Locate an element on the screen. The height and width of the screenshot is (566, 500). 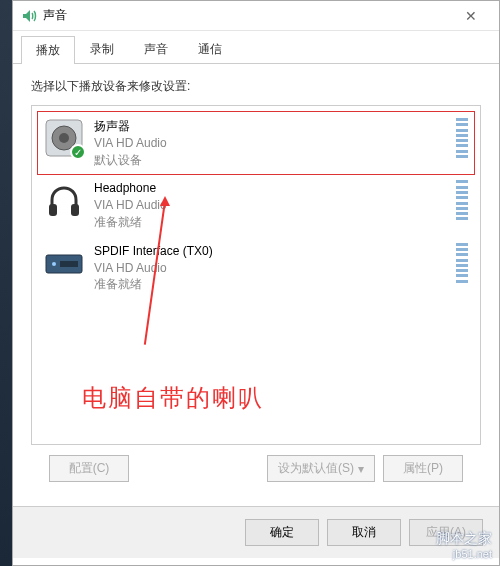
properties-button: 属性(P) is located at coordinates (423, 468).